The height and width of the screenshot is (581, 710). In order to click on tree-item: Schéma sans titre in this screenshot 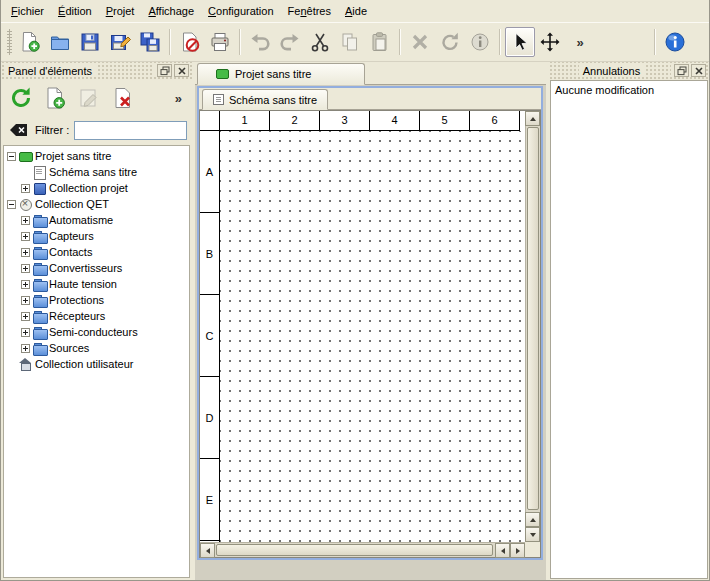, I will do `click(96, 172)`.